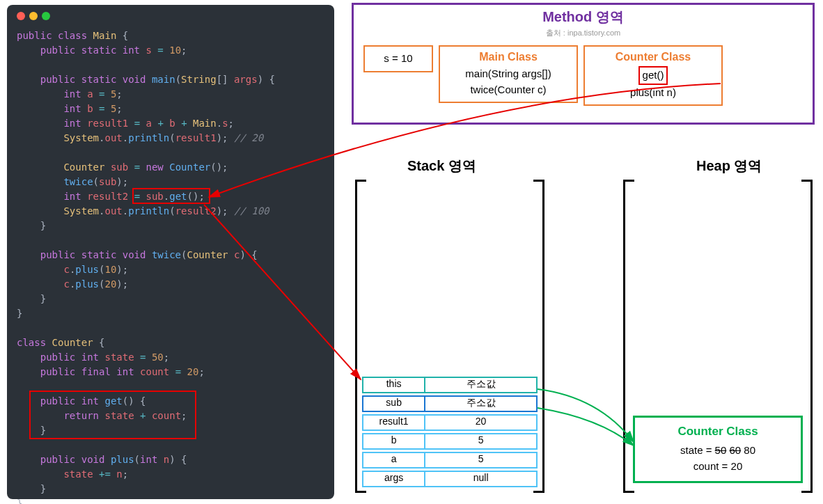 The width and height of the screenshot is (823, 504). Describe the element at coordinates (718, 450) in the screenshot. I see `heap-object-box: Counter Class state = 50 60 80 count = 2…` at that location.